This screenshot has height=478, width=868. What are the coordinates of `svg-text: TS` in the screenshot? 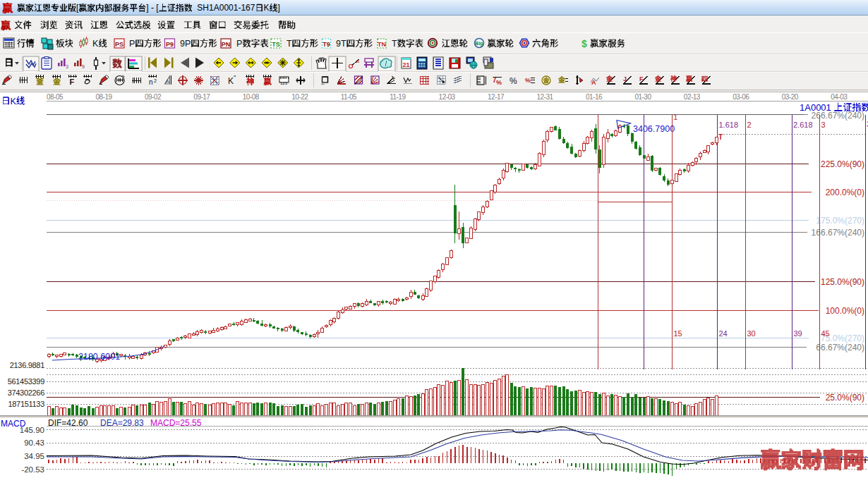 It's located at (276, 44).